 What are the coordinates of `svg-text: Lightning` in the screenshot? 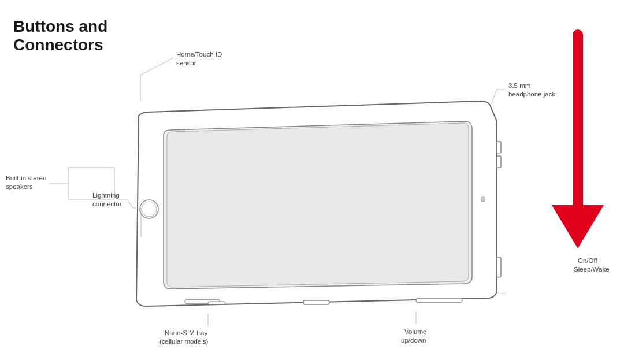 It's located at (106, 195).